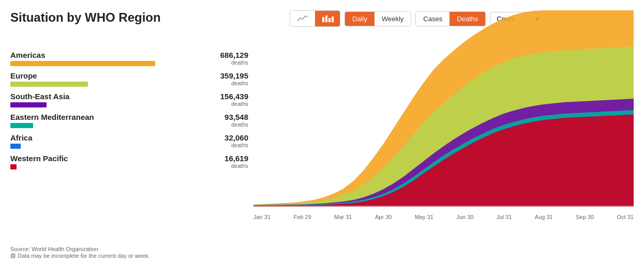  I want to click on list-item: South-East Asia 156,439 deaths, so click(129, 100).